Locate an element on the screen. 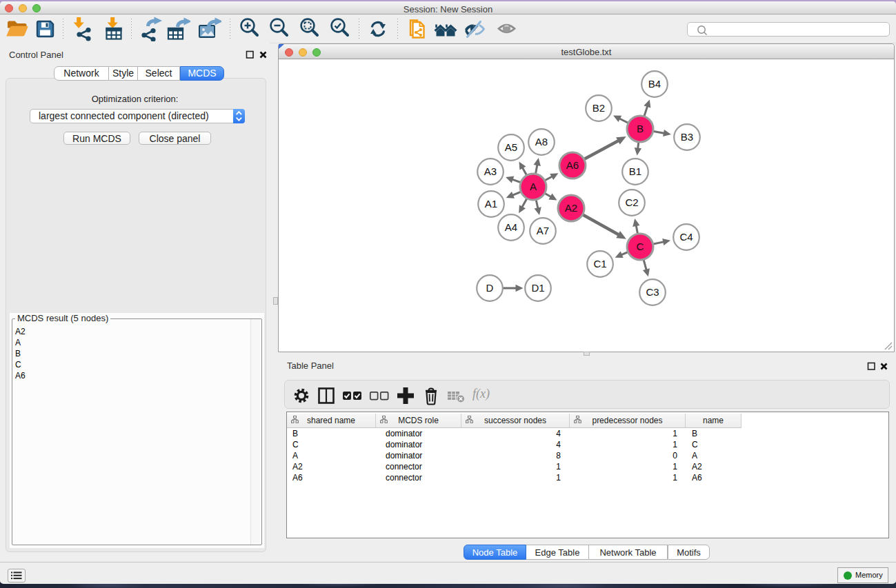 The image size is (896, 588). svg-text: B1 is located at coordinates (635, 171).